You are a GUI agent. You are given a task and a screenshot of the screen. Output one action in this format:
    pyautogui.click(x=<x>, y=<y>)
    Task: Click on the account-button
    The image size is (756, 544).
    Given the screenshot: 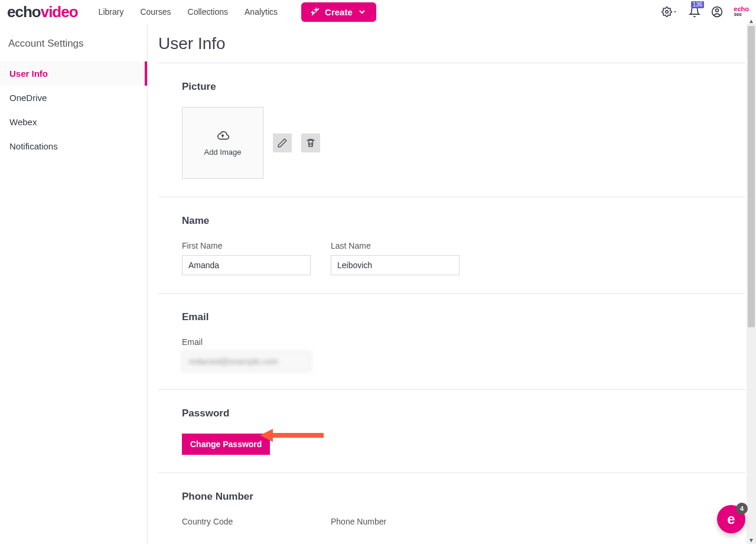 What is the action you would take?
    pyautogui.click(x=717, y=12)
    